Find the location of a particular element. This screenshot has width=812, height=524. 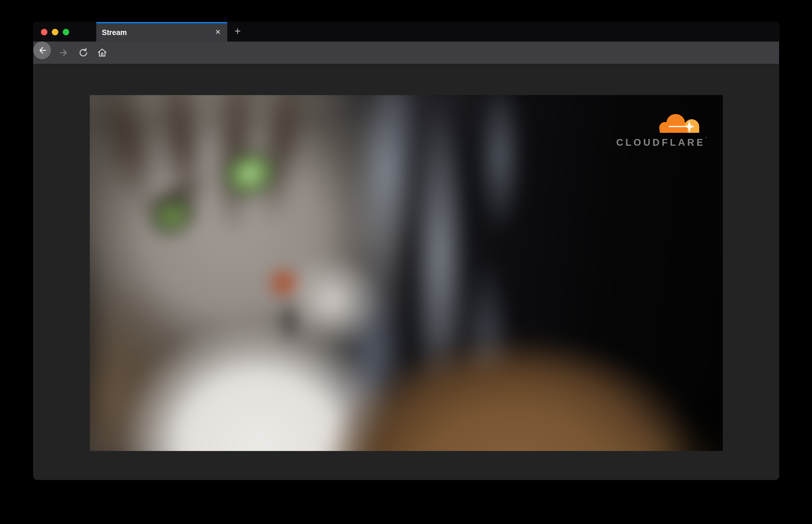

reload-icon is located at coordinates (83, 52).